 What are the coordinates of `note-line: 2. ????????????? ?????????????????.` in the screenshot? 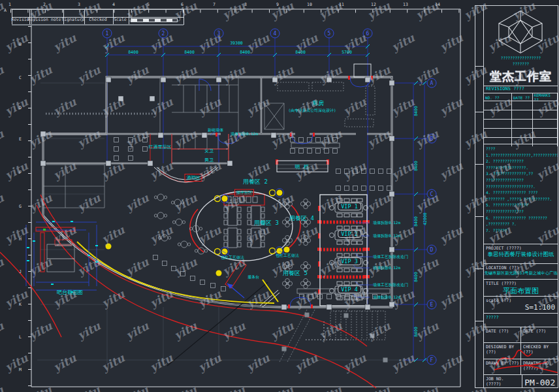 It's located at (521, 165).